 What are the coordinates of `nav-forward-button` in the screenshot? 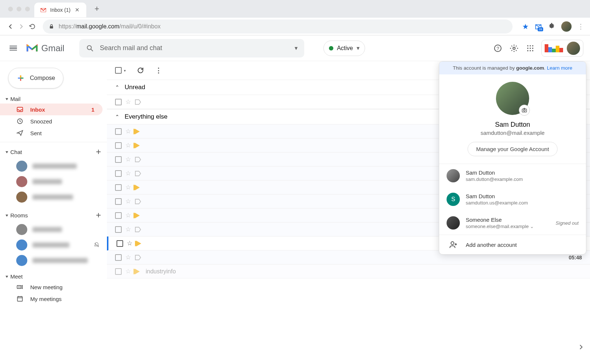 It's located at (21, 27).